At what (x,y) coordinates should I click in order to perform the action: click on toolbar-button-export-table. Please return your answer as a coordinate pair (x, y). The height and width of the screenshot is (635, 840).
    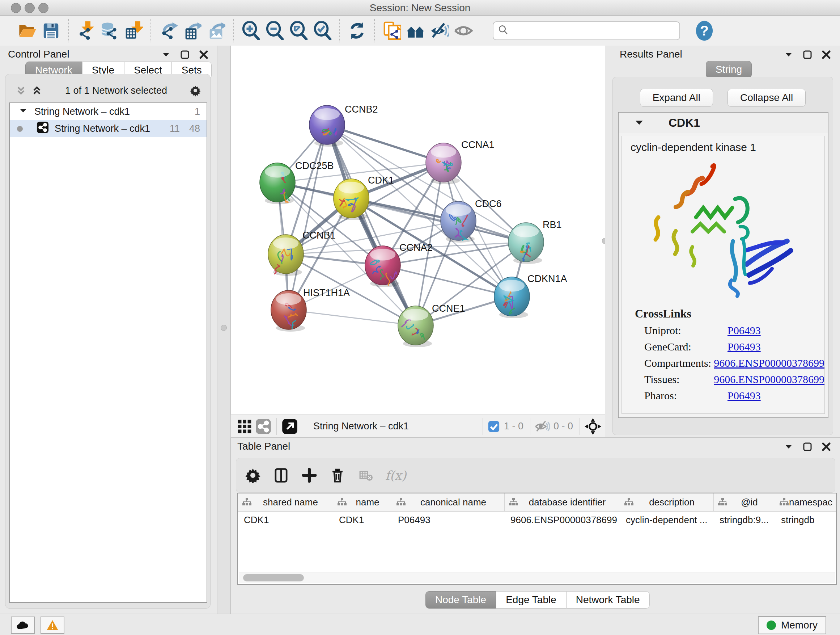
    Looking at the image, I should click on (192, 30).